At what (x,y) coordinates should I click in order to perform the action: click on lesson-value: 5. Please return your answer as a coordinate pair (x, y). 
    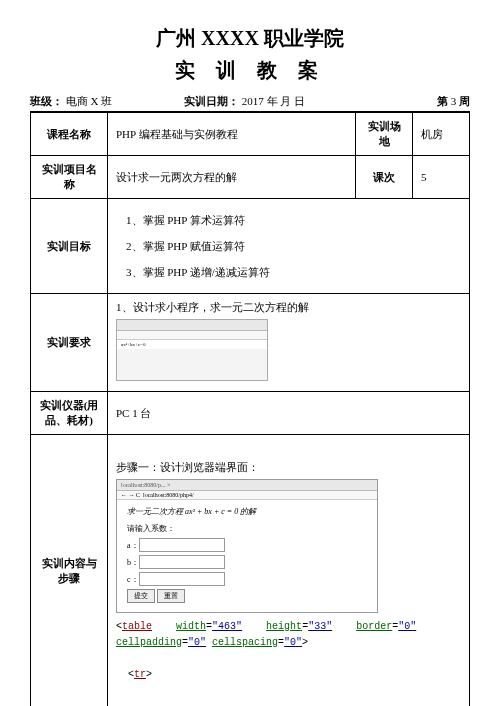
    Looking at the image, I should click on (442, 178).